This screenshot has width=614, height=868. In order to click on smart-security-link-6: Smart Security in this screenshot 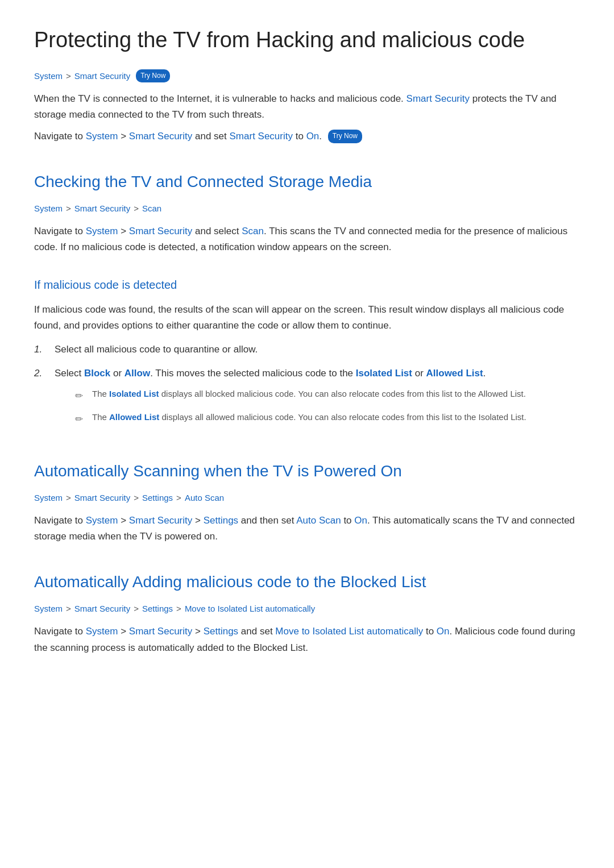, I will do `click(160, 631)`.